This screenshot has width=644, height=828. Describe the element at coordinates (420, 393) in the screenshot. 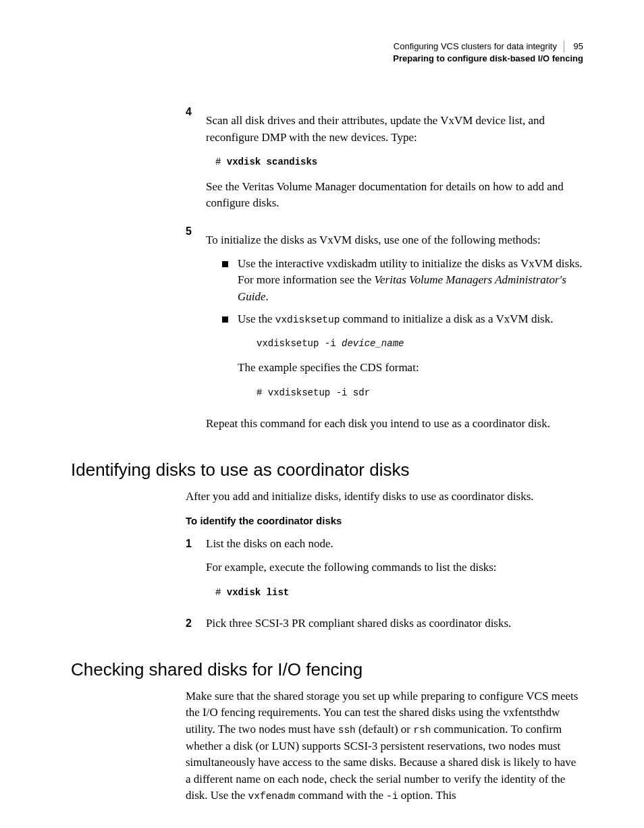

I see `step5-bullet2-code2: # vxdisksetup -i sdr` at that location.